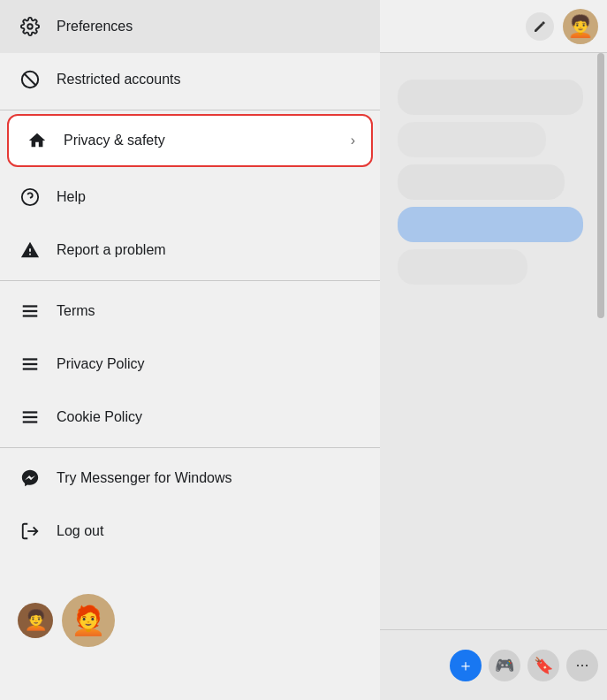 The width and height of the screenshot is (607, 700). I want to click on bottom-action-icons: ＋ 🎮 🔖 ···, so click(524, 666).